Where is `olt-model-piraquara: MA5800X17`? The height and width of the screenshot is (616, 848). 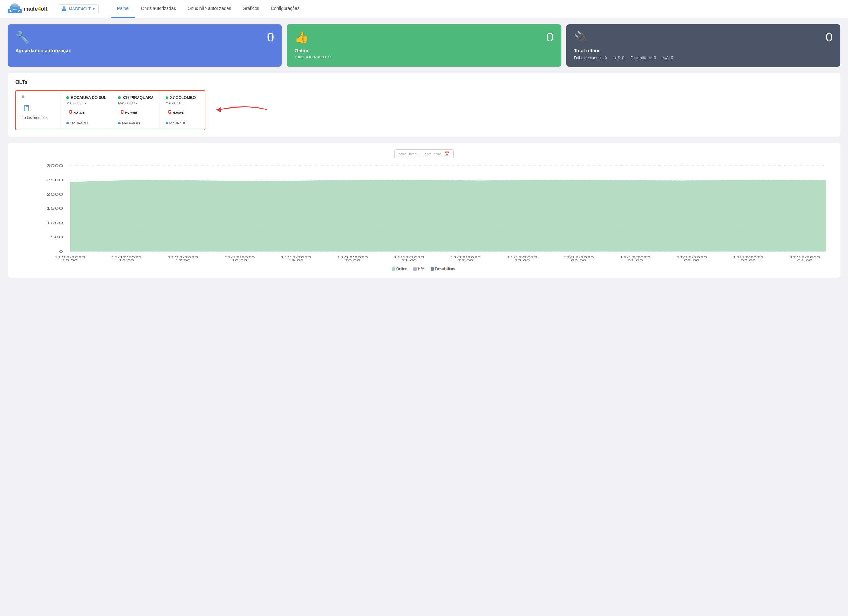 olt-model-piraquara: MA5800X17 is located at coordinates (136, 103).